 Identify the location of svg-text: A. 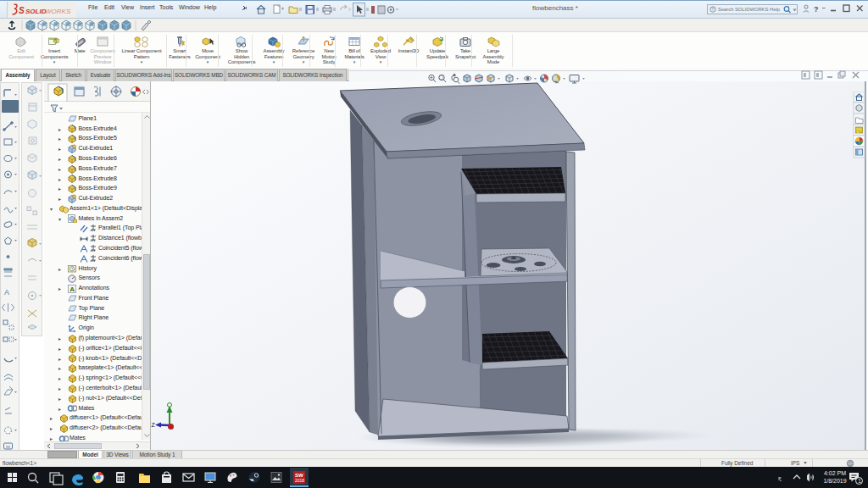
(7, 292).